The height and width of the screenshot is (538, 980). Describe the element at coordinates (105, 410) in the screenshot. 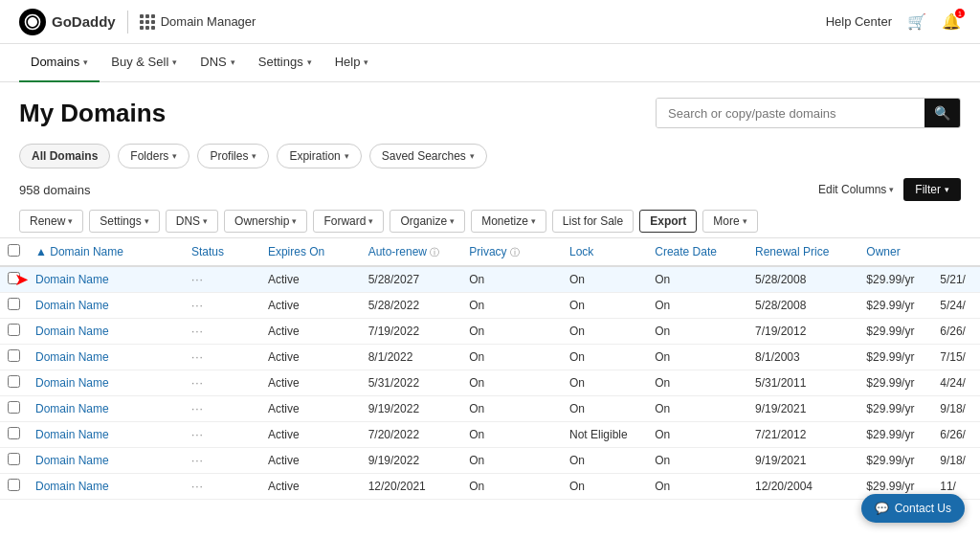

I see `domain-name-cell: Domain Name` at that location.